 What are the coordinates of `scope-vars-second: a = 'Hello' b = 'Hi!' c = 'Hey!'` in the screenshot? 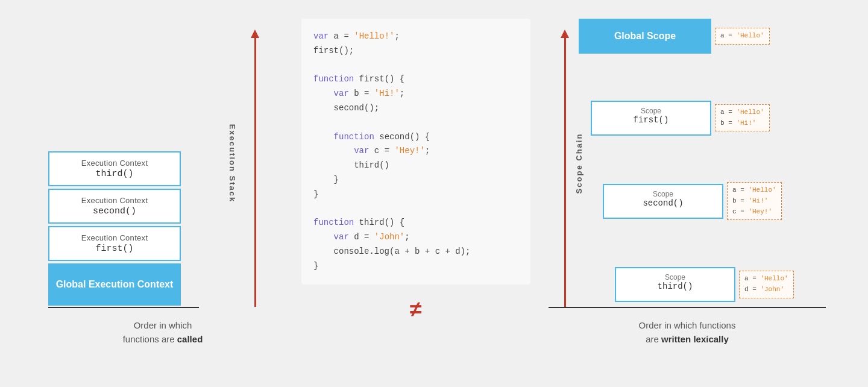 It's located at (755, 201).